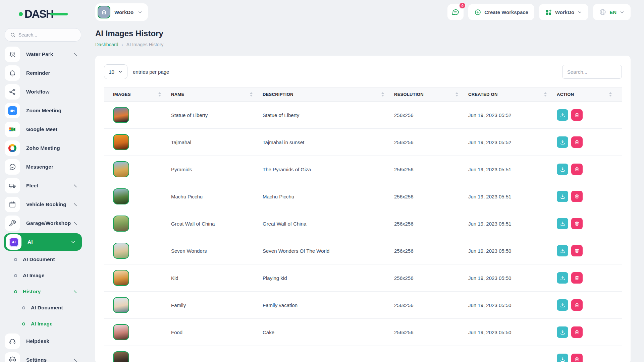 The image size is (644, 362). I want to click on table-row: Kid Playing kid 256x256 Jun 19, 2023 05:…, so click(363, 278).